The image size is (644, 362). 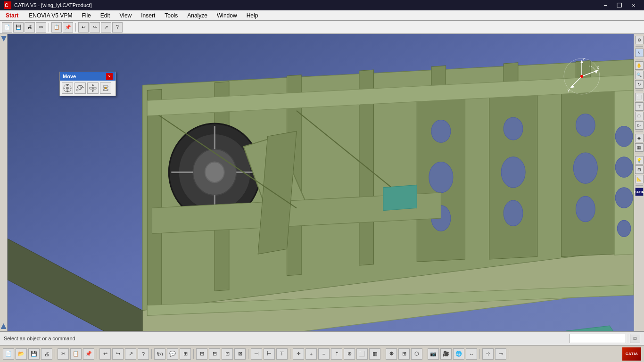 What do you see at coordinates (488, 354) in the screenshot?
I see `bt-extra1: ⊹` at bounding box center [488, 354].